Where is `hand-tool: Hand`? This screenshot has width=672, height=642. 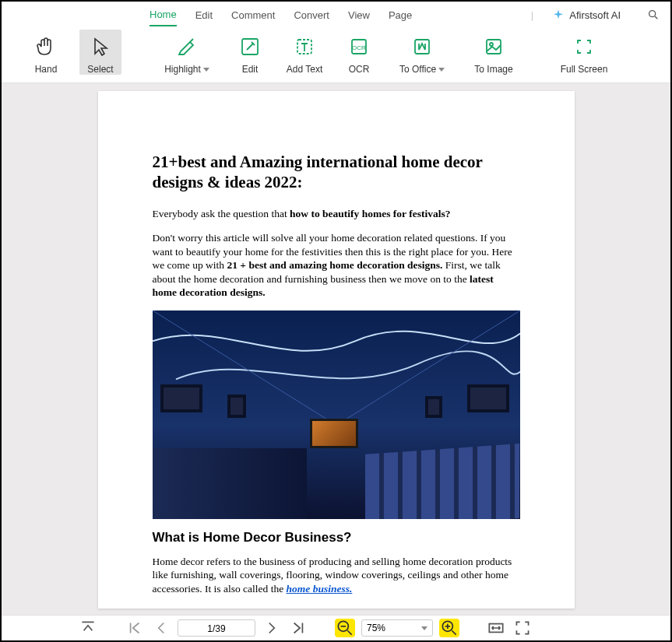 hand-tool: Hand is located at coordinates (46, 52).